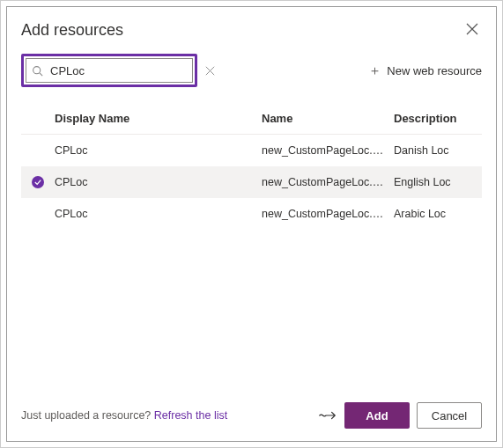 The height and width of the screenshot is (448, 503). Describe the element at coordinates (190, 415) in the screenshot. I see `refresh-list-link: Refresh the list` at that location.